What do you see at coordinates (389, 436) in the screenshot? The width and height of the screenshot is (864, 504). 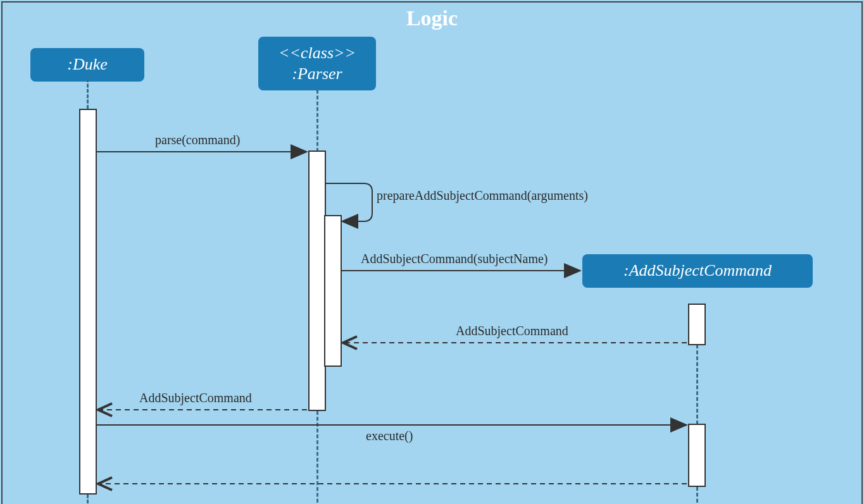 I see `msg-execute: execute()` at bounding box center [389, 436].